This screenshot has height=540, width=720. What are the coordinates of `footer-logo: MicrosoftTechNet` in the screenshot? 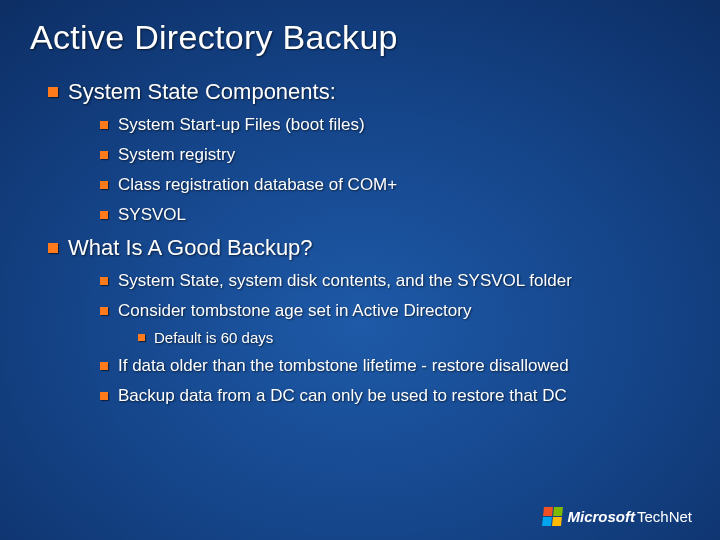 It's located at (618, 516).